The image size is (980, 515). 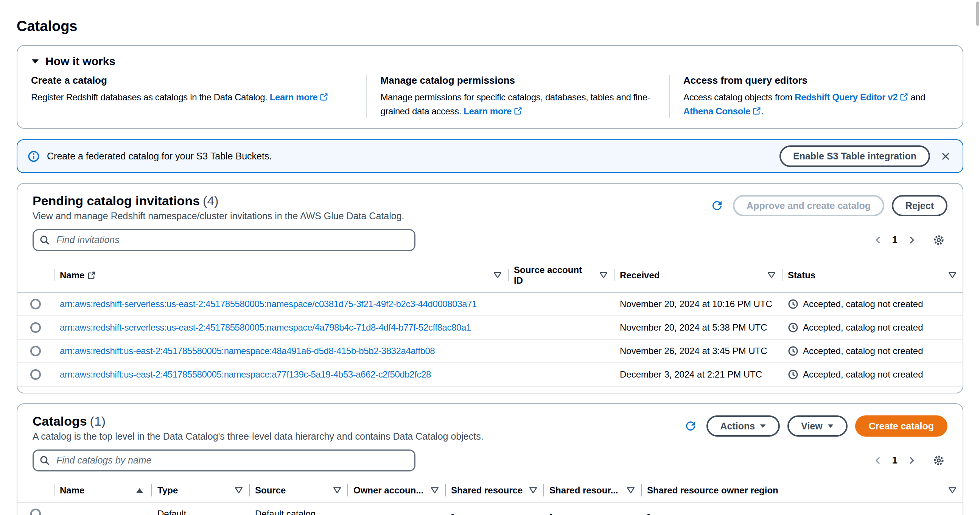 What do you see at coordinates (743, 426) in the screenshot?
I see `actions-dropdown-button: Actions` at bounding box center [743, 426].